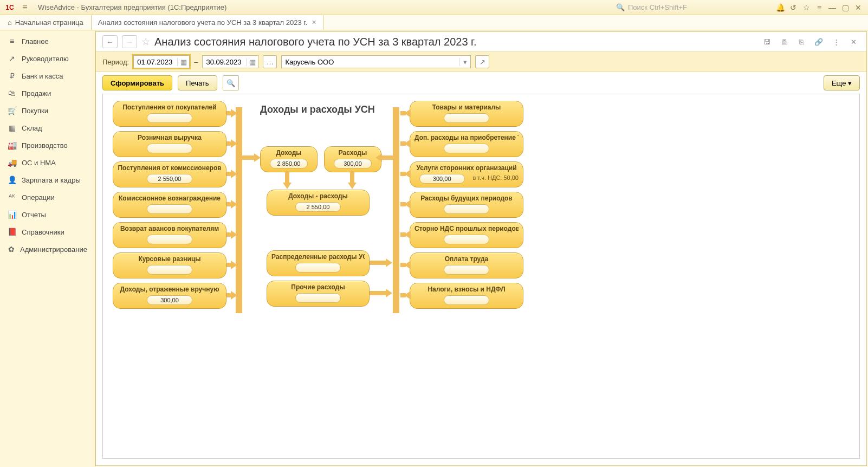 The height and width of the screenshot is (467, 868). What do you see at coordinates (46, 23) in the screenshot?
I see `home-tab: ⌂ Начальная страница` at bounding box center [46, 23].